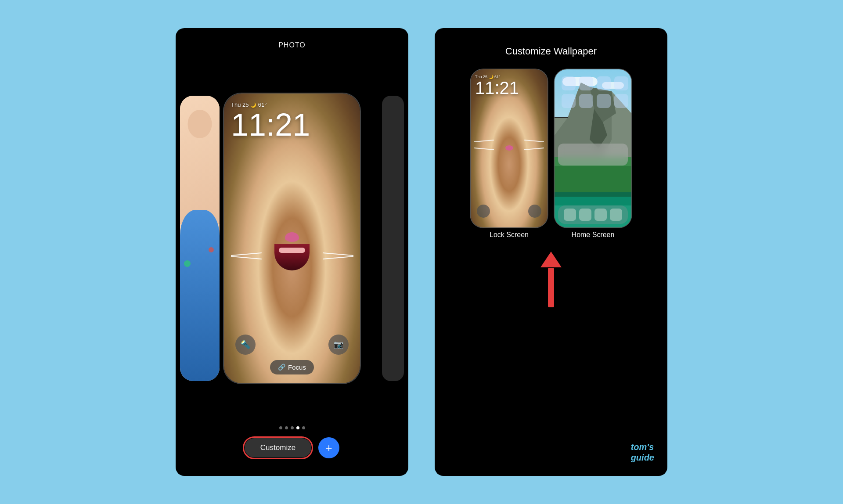 This screenshot has width=843, height=504. Describe the element at coordinates (292, 238) in the screenshot. I see `phone-ui-overlay: Thu 25 🌙 61° 11:21 🔦` at that location.